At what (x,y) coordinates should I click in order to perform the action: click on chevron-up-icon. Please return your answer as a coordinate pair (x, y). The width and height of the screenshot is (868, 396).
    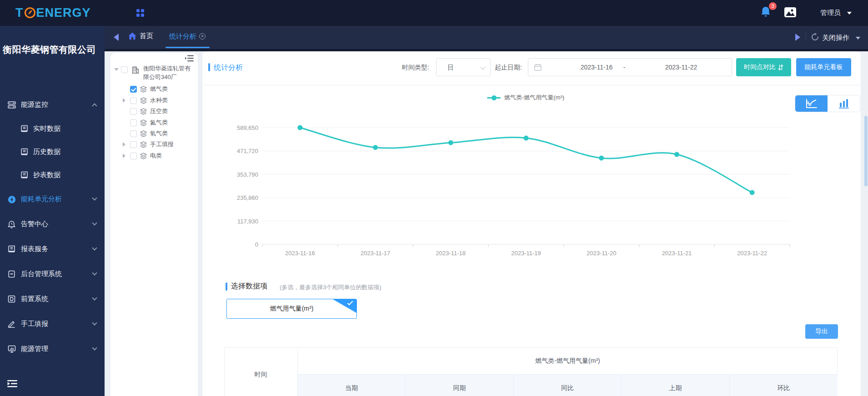
    Looking at the image, I should click on (95, 105).